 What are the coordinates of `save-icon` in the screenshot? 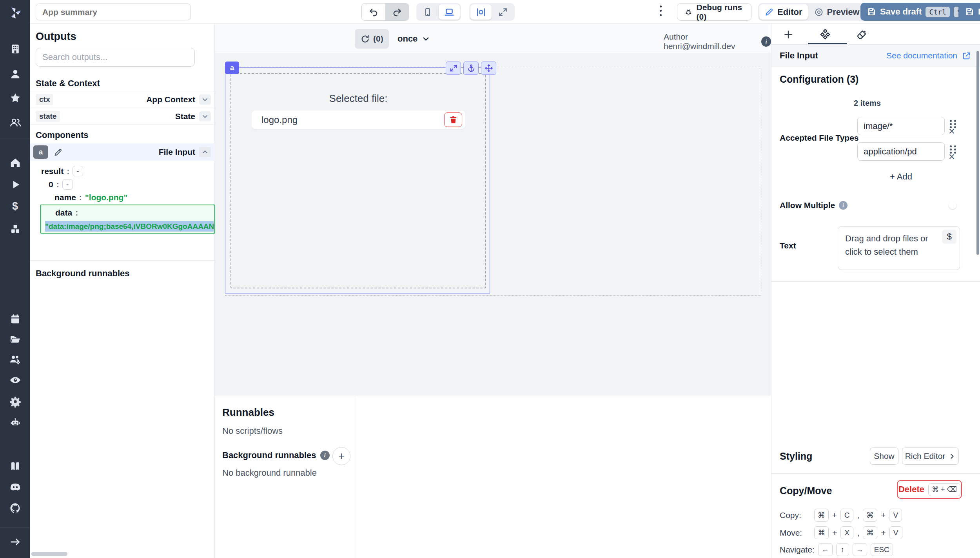 It's located at (871, 12).